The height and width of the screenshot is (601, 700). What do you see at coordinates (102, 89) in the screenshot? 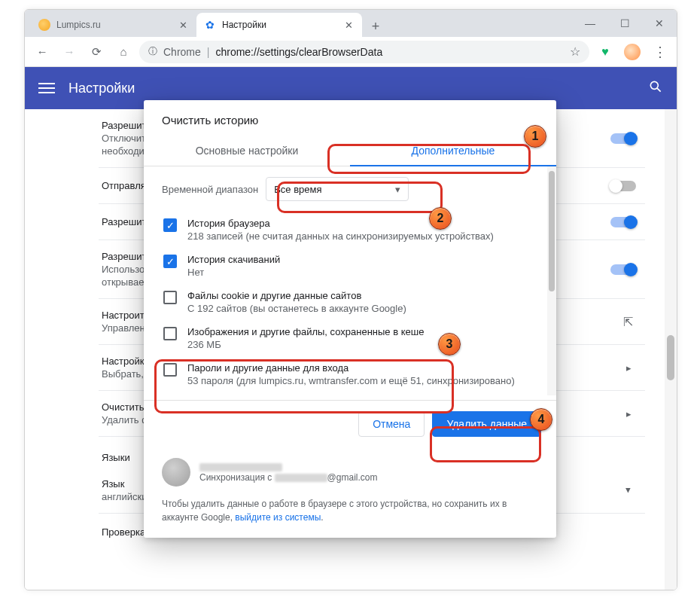
I see `page-title: Настройки` at bounding box center [102, 89].